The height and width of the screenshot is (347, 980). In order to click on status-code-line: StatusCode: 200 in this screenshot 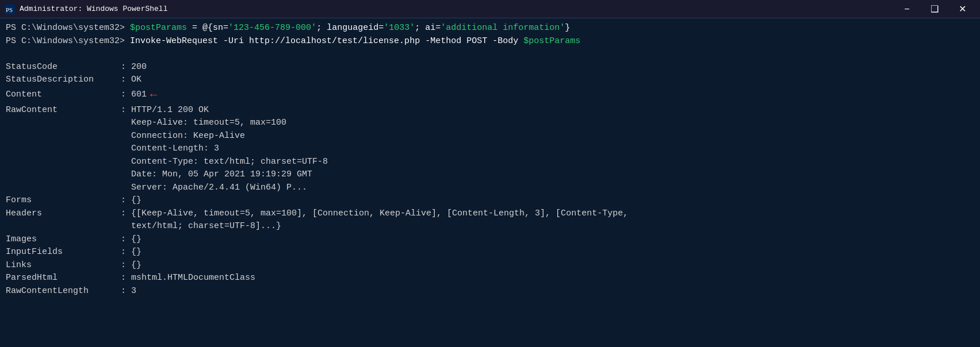, I will do `click(490, 68)`.